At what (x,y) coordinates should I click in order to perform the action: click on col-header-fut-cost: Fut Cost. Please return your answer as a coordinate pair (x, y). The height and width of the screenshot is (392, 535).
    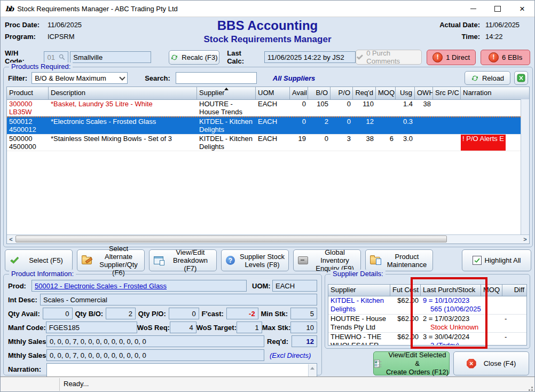
    Looking at the image, I should click on (406, 291).